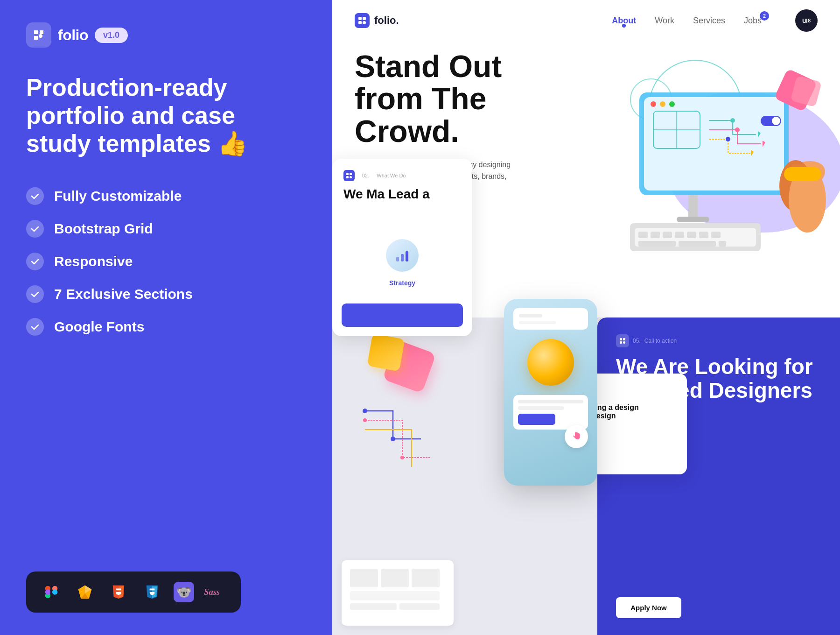 The width and height of the screenshot is (840, 635). I want to click on bottom-arrows-svg, so click(426, 453).